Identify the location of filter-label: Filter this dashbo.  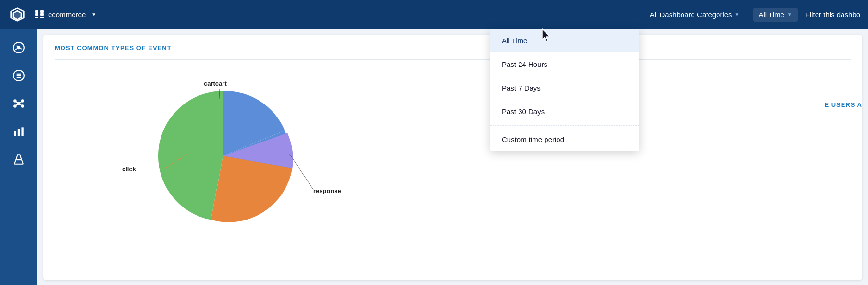
(833, 14).